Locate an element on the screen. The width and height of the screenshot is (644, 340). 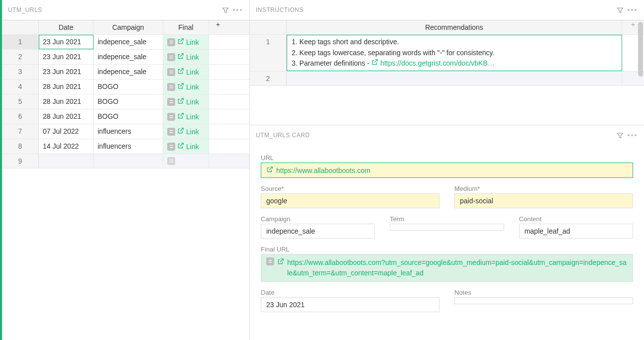
cell-recommendations is located at coordinates (454, 79).